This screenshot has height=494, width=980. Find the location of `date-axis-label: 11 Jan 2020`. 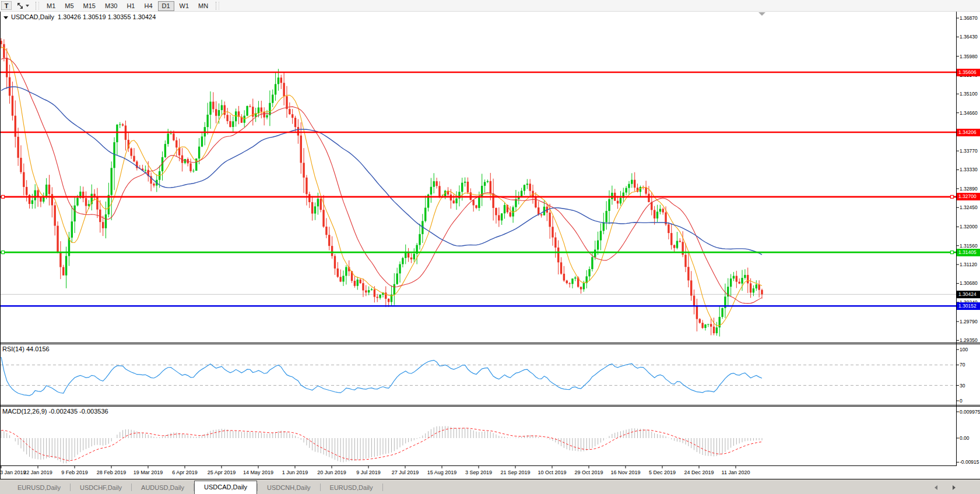

date-axis-label: 11 Jan 2020 is located at coordinates (736, 472).